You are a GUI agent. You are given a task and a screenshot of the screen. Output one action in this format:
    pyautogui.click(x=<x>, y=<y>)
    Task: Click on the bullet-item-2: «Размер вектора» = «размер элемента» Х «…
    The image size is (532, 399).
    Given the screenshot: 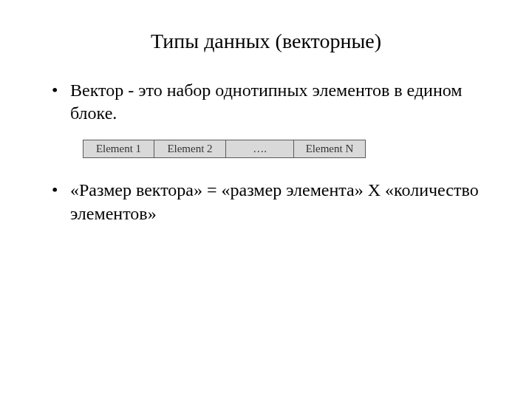 What is the action you would take?
    pyautogui.click(x=273, y=202)
    